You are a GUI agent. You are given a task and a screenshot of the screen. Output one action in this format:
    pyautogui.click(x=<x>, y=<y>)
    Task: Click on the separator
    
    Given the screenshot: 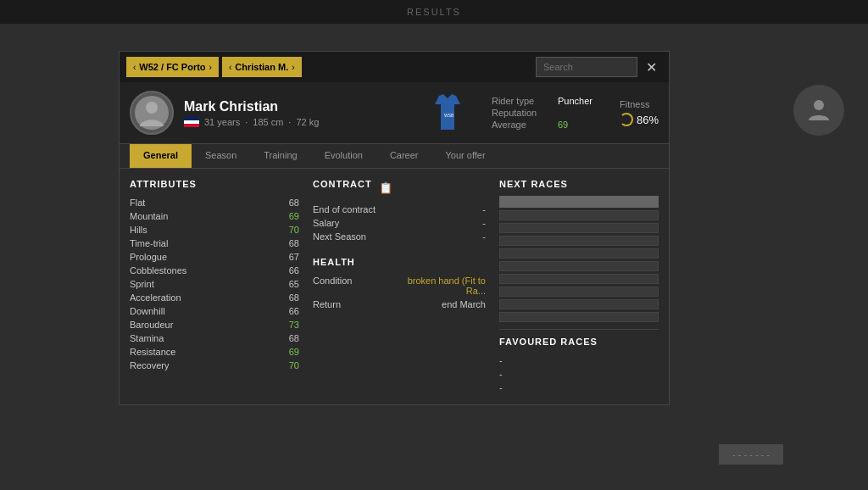 What is the action you would take?
    pyautogui.click(x=579, y=329)
    